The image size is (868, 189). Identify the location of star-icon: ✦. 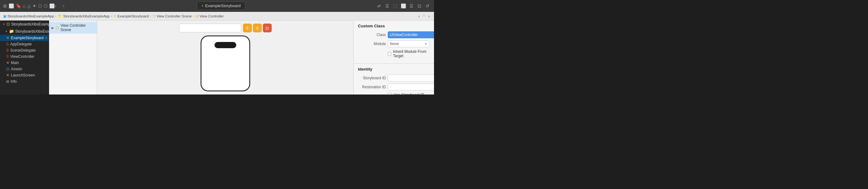
(34, 6).